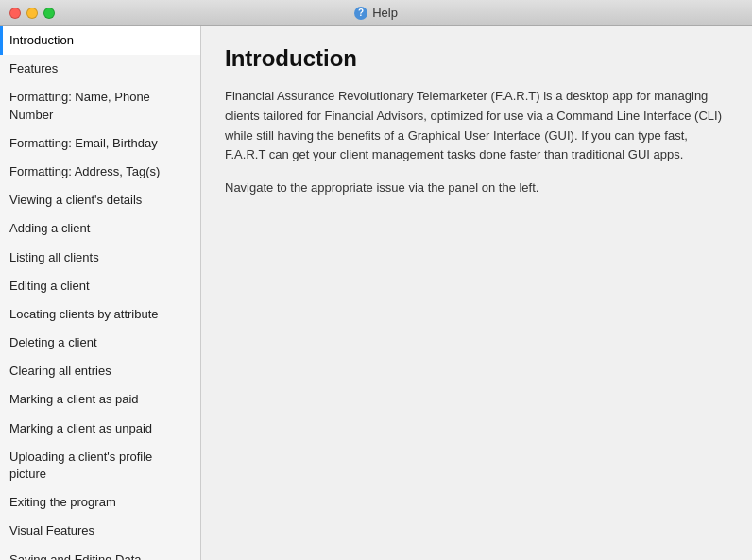 The height and width of the screenshot is (560, 752). I want to click on window-title: ? Help, so click(376, 13).